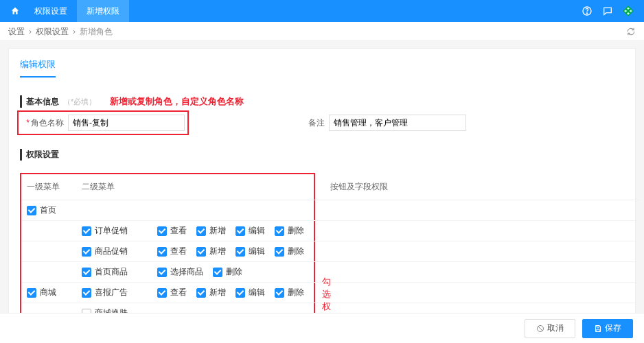 The width and height of the screenshot is (644, 343). What do you see at coordinates (322, 328) in the screenshot?
I see `footer-bar: 取消 保存` at bounding box center [322, 328].